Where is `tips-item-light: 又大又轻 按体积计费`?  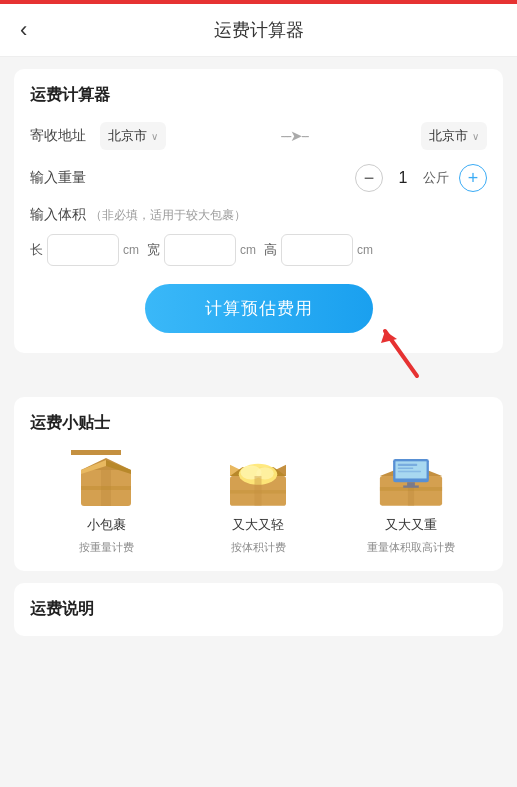 tips-item-light: 又大又轻 按体积计费 is located at coordinates (258, 502).